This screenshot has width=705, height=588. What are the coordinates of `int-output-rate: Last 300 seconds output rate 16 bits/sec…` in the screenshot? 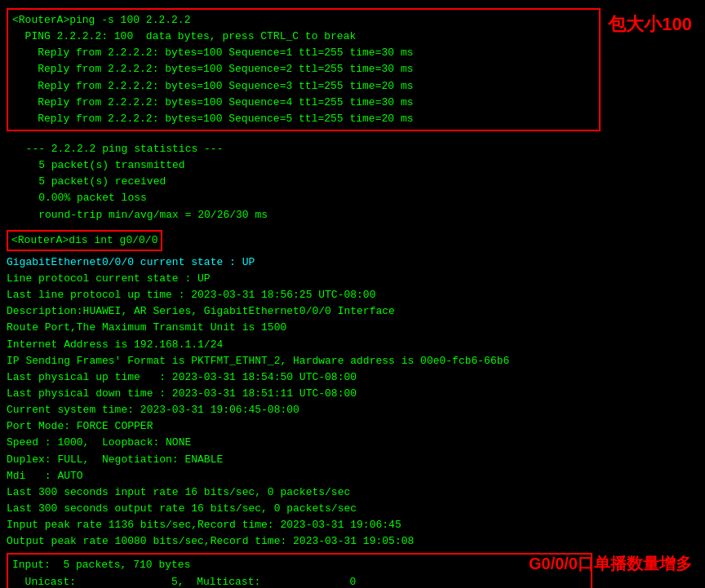 It's located at (352, 509).